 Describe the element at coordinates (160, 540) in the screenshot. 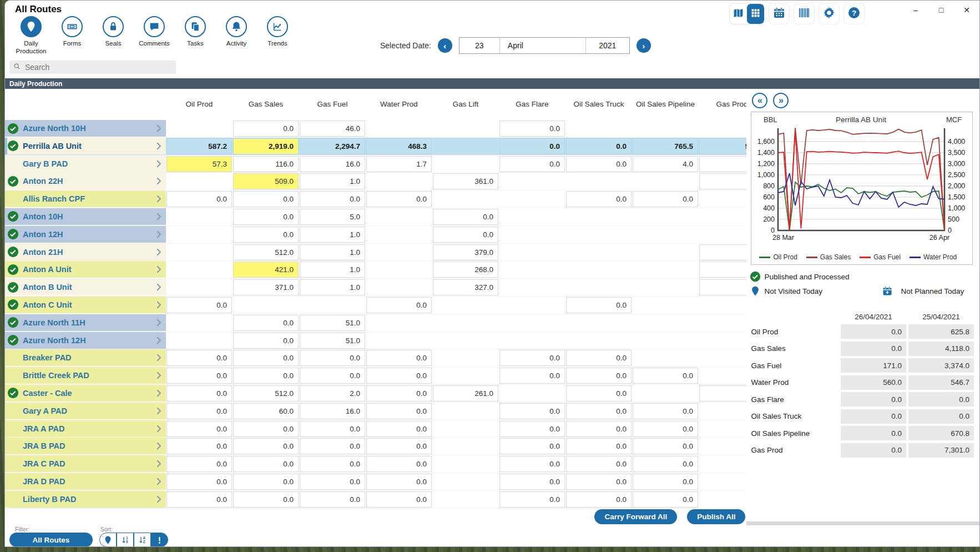

I see `sort-priority-button` at that location.